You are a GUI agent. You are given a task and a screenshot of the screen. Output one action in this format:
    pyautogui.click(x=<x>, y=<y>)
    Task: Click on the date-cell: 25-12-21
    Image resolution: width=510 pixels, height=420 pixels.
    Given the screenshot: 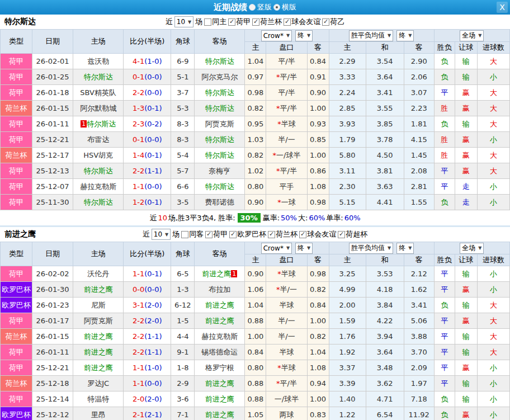 What is the action you would take?
    pyautogui.click(x=53, y=368)
    